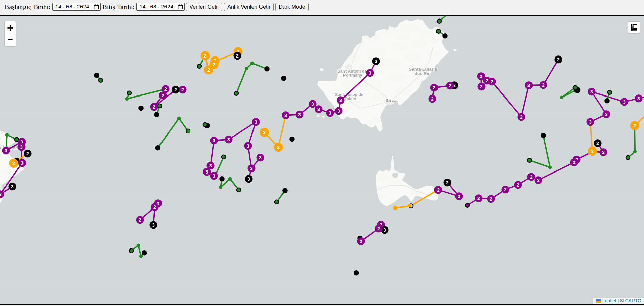 The height and width of the screenshot is (306, 644). Describe the element at coordinates (353, 75) in the screenshot. I see `svg-text: Portmany` at that location.